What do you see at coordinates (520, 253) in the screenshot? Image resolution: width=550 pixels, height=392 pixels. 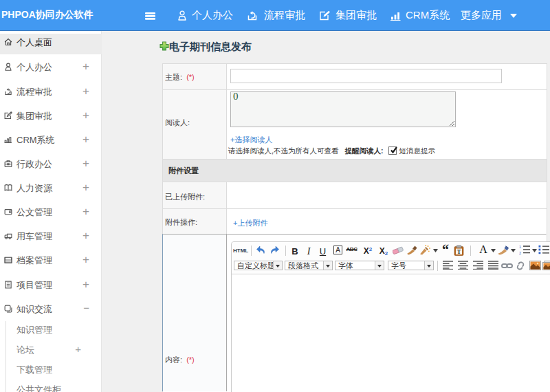 I see `svg-text: 2` at bounding box center [520, 253].